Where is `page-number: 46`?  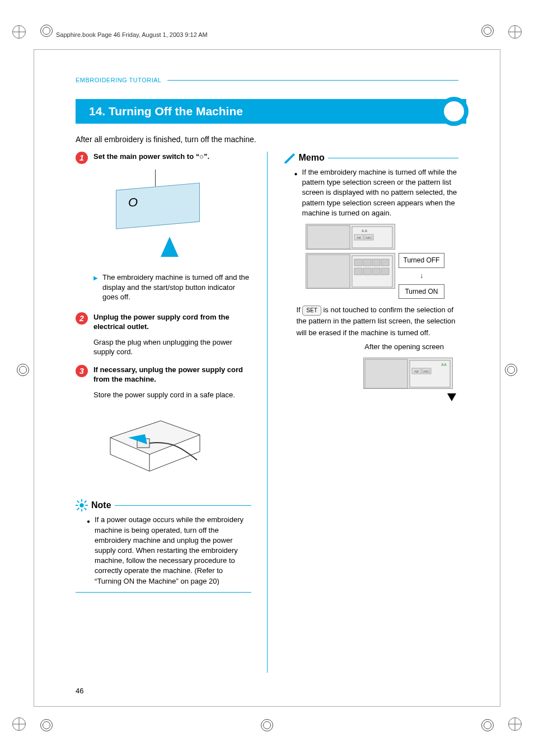
page-number: 46 is located at coordinates (79, 691).